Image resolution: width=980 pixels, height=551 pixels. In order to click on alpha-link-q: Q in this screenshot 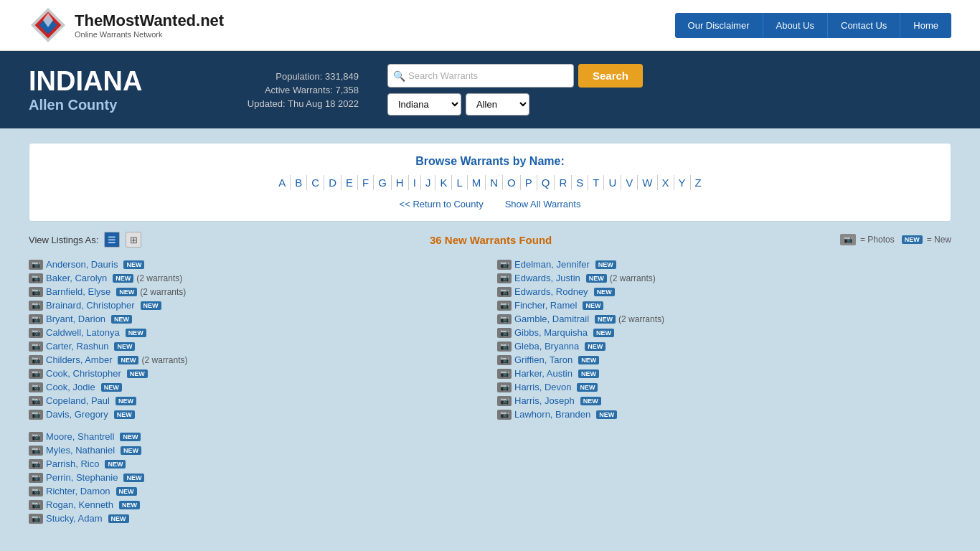, I will do `click(547, 182)`.